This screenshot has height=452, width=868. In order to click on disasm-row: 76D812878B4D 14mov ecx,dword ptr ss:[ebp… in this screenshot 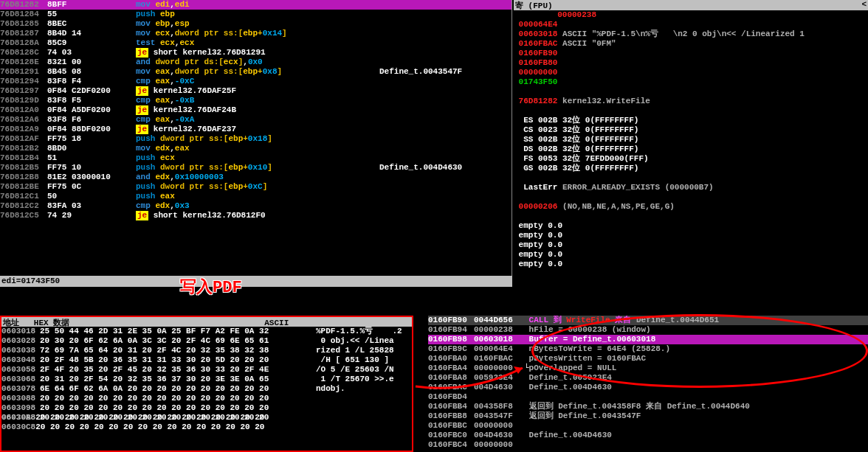, I will do `click(255, 34)`.